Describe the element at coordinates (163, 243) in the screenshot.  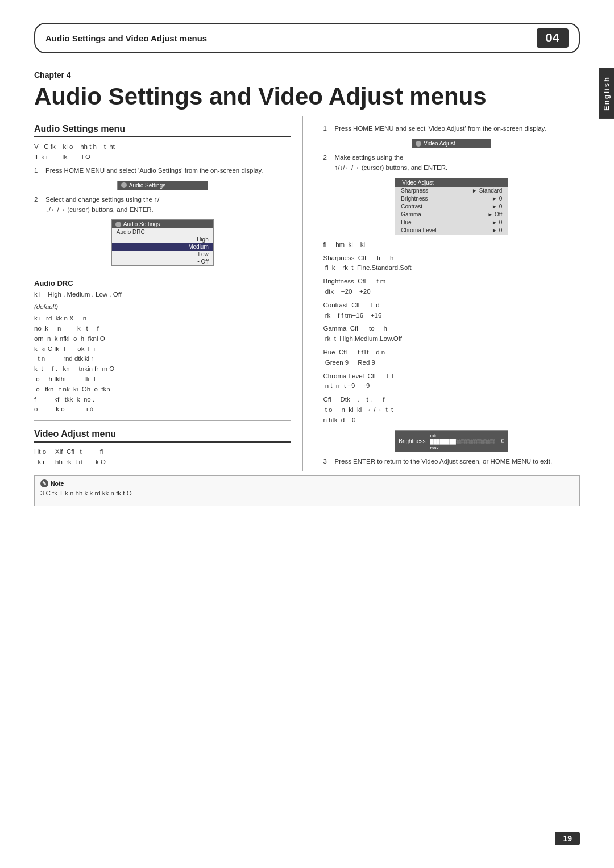
I see `audio-drc-menu-wrapper: Audio Settings Audio DRC High Medium` at that location.